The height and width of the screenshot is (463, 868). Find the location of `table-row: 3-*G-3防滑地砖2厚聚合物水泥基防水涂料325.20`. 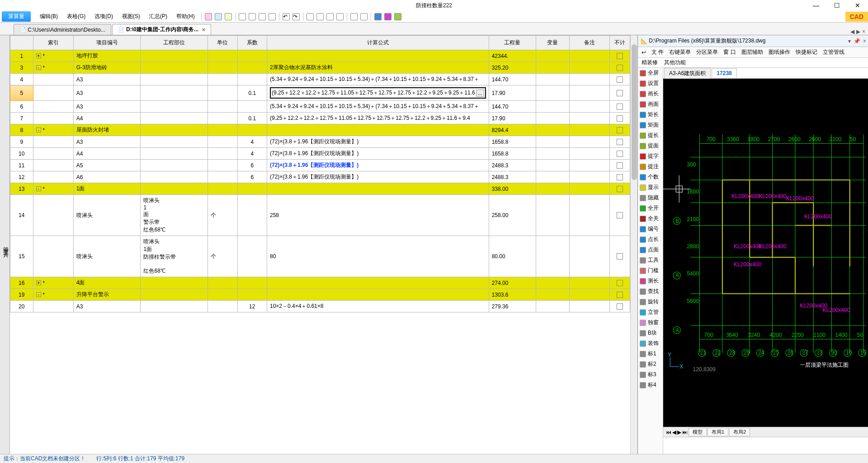

table-row: 3-*G-3防滑地砖2厚聚合物水泥基防水涂料325.20 is located at coordinates (320, 68).